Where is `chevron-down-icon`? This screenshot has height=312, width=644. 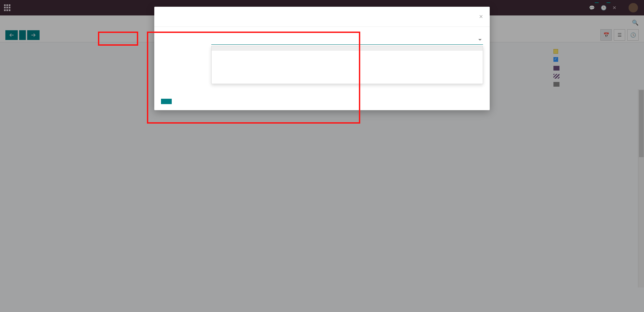 chevron-down-icon is located at coordinates (480, 40).